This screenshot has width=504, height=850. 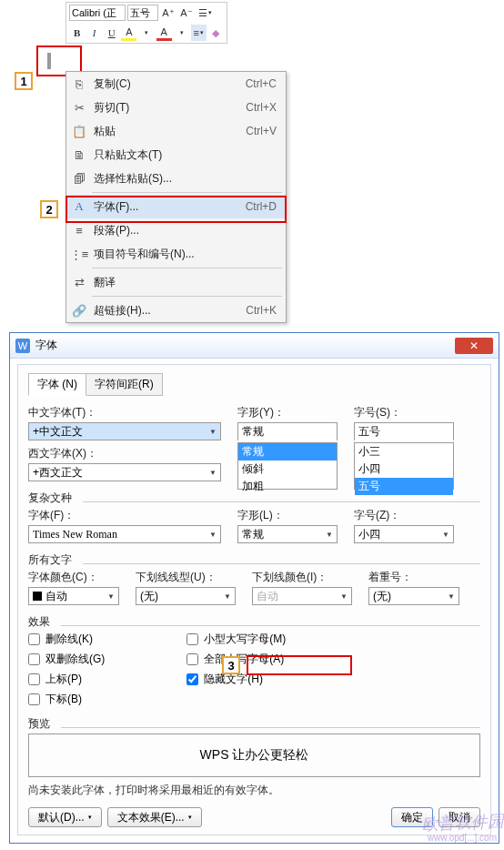 What do you see at coordinates (176, 178) in the screenshot?
I see `menu-paste-special: 🗐选择性粘贴(S)...` at bounding box center [176, 178].